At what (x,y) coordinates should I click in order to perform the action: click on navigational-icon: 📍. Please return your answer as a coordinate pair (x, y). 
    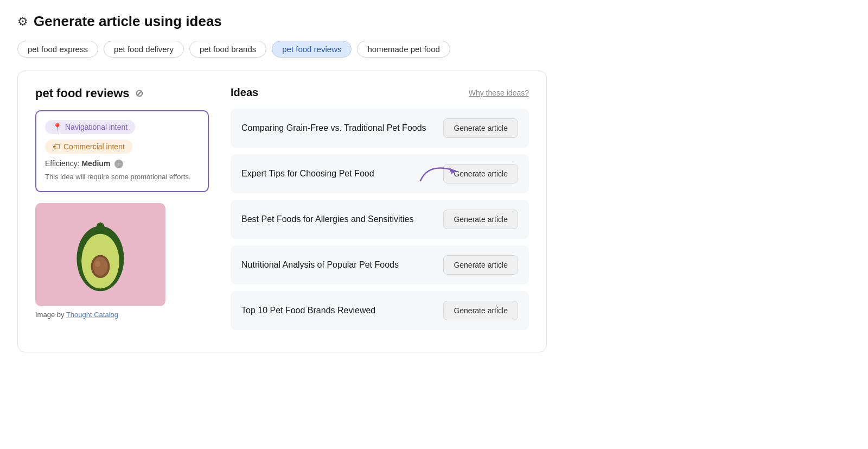
    Looking at the image, I should click on (58, 127).